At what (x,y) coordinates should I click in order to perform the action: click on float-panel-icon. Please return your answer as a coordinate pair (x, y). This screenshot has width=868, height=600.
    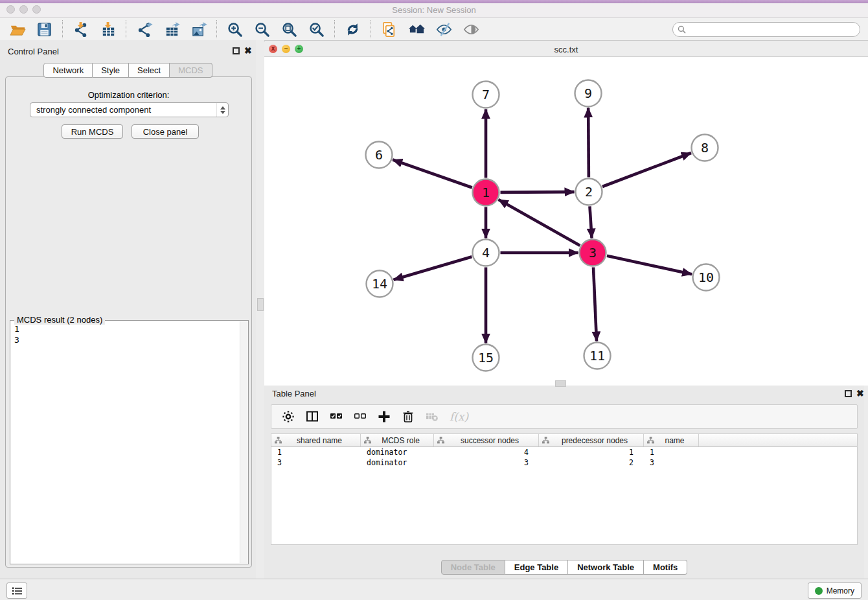
    Looking at the image, I should click on (236, 51).